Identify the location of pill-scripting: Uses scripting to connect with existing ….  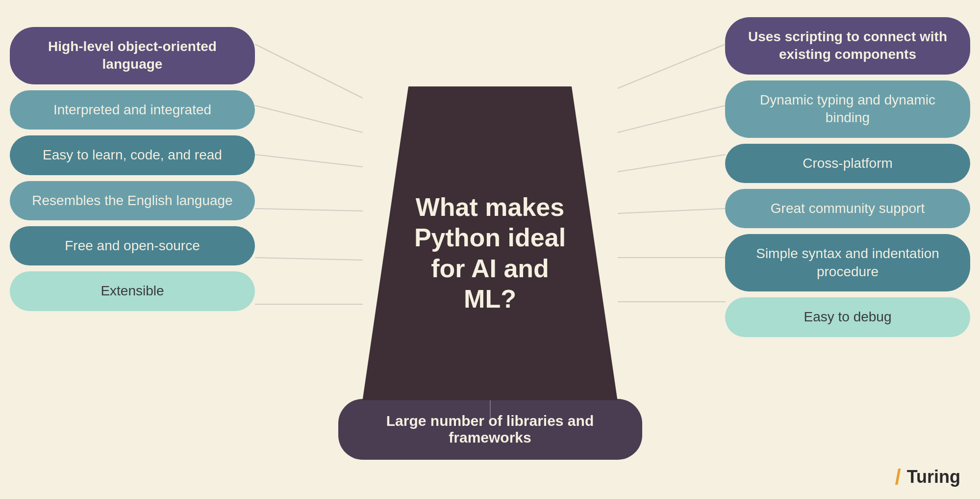
(848, 46).